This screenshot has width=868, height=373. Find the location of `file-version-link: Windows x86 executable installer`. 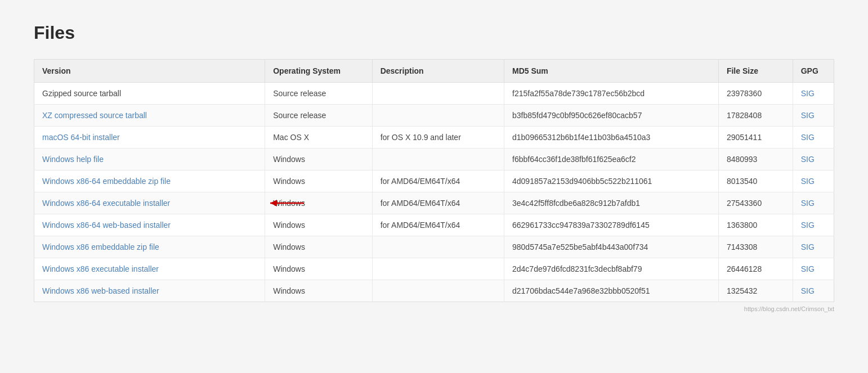

file-version-link: Windows x86 executable installer is located at coordinates (100, 269).